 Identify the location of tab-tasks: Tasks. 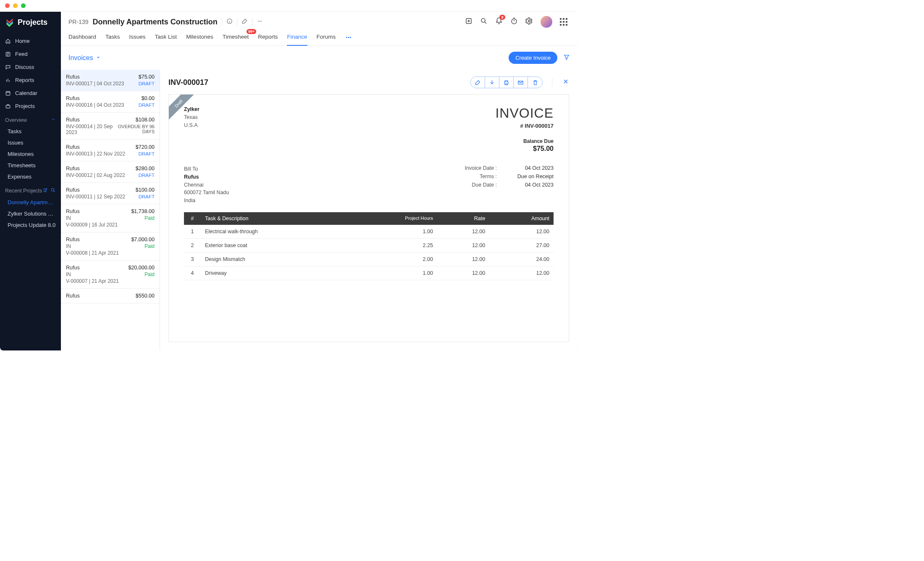
(113, 38).